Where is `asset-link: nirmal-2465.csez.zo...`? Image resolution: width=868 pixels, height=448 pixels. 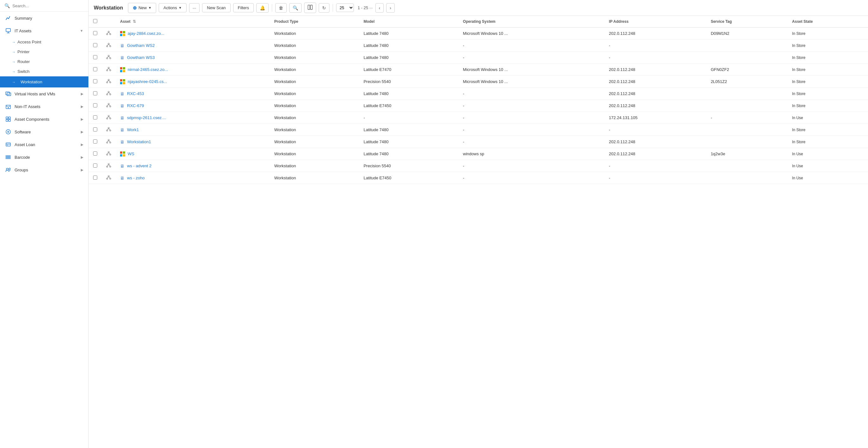
asset-link: nirmal-2465.csez.zo... is located at coordinates (148, 69).